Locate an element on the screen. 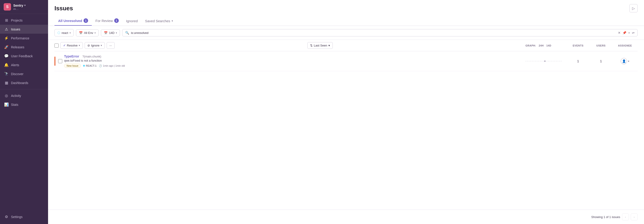 The height and width of the screenshot is (224, 644). org-selector: Sentry ▾ ek.... is located at coordinates (20, 7).